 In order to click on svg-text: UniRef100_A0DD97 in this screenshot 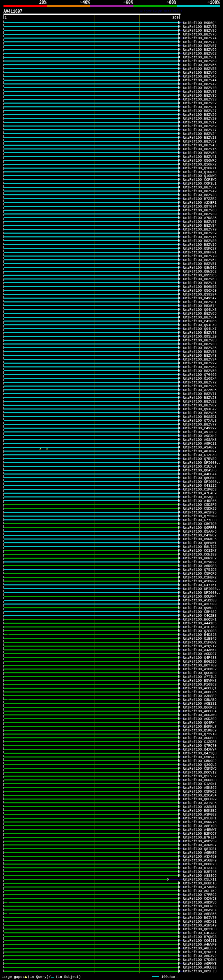, I will do `click(200, 654)`.